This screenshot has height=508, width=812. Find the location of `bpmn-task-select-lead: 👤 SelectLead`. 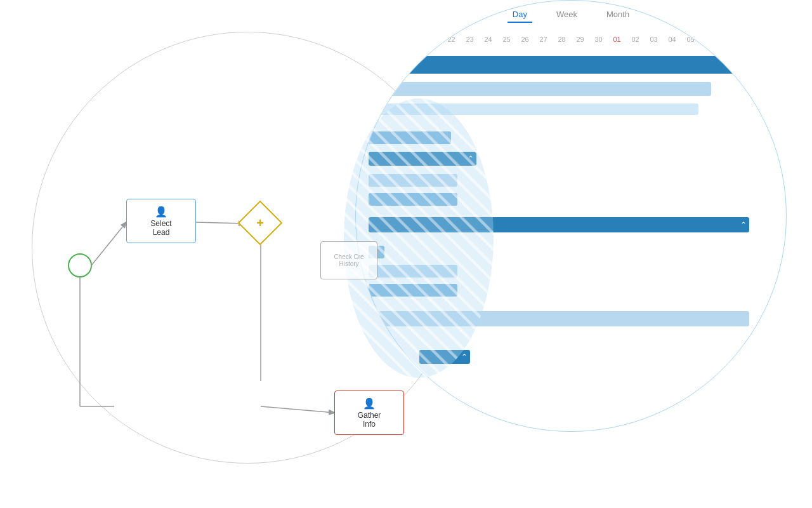

bpmn-task-select-lead: 👤 SelectLead is located at coordinates (161, 221).